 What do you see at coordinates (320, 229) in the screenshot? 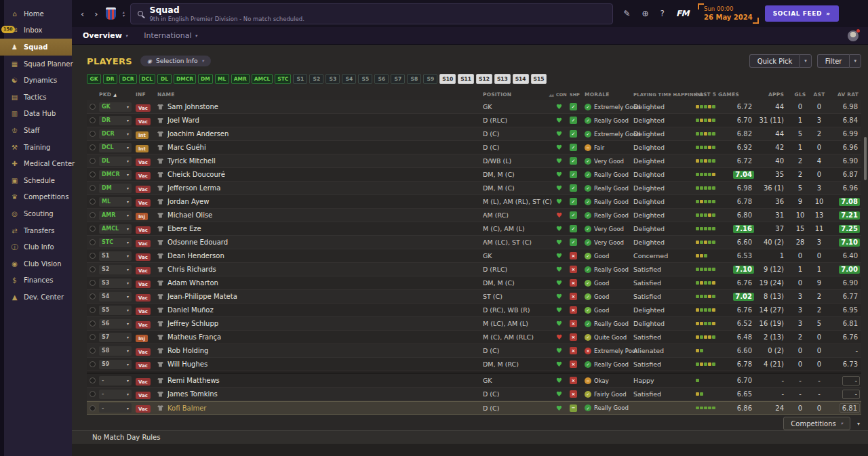
I see `player-name: Ebere Eze` at bounding box center [320, 229].